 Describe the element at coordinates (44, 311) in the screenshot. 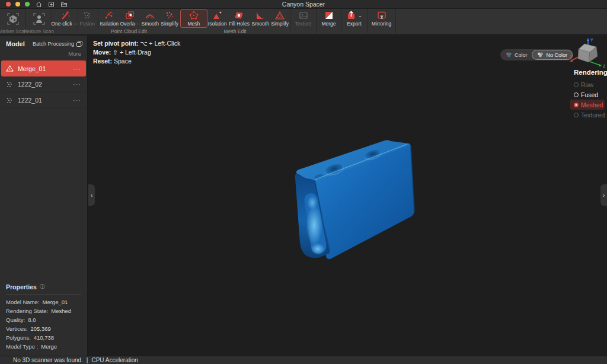

I see `property-row: Rendering State:Meshed` at that location.